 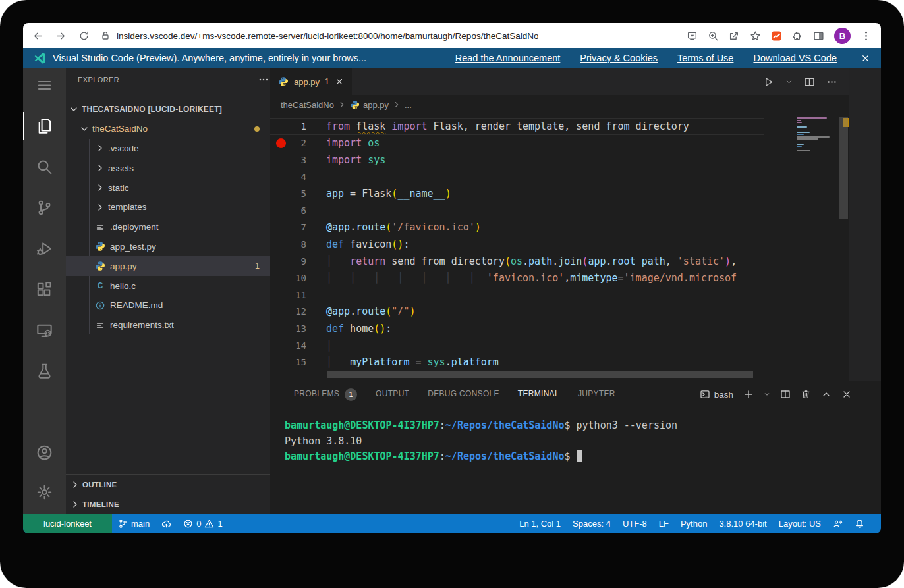 I want to click on tree-item-templates: templates, so click(x=168, y=207).